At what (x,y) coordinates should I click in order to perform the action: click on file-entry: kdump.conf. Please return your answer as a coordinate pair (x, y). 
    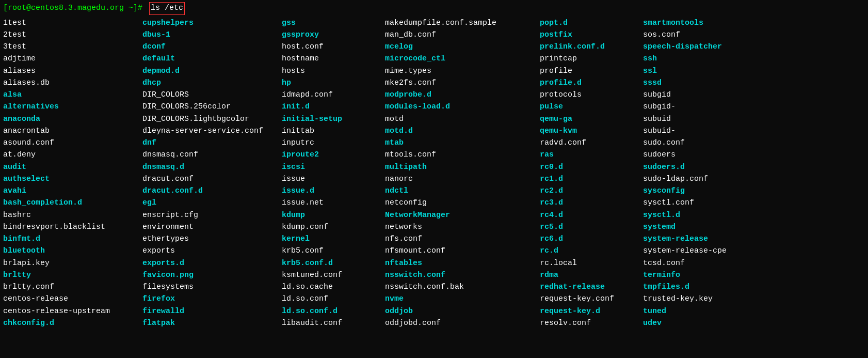
    Looking at the image, I should click on (333, 227).